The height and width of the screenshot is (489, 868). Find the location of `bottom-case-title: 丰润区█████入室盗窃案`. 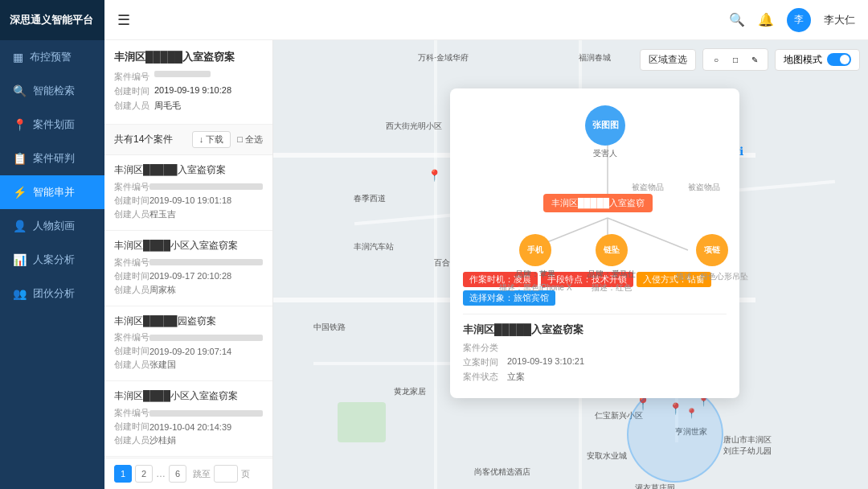

bottom-case-title: 丰润区█████入室盗窃案 is located at coordinates (595, 330).